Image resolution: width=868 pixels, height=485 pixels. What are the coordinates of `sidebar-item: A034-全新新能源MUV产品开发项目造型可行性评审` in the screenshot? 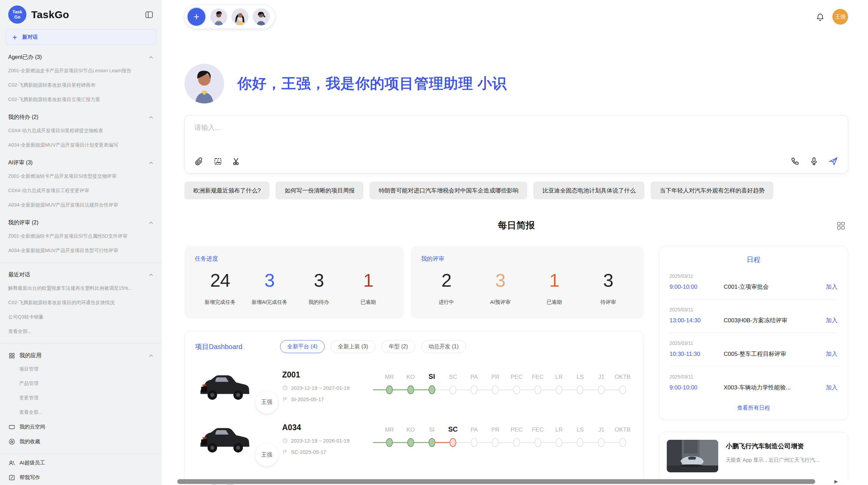 It's located at (81, 251).